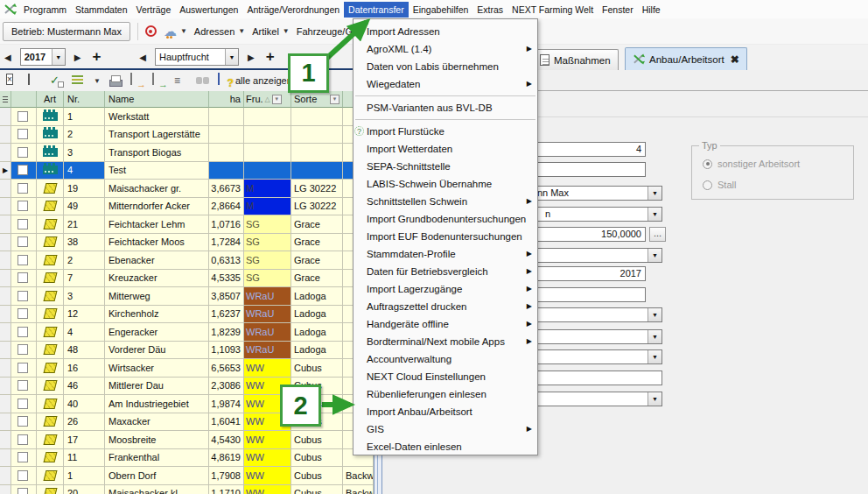  I want to click on name-cell: Transport Biogas, so click(158, 152).